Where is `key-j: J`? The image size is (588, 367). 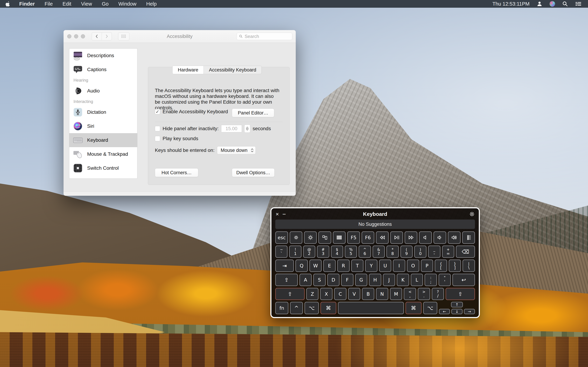 key-j: J is located at coordinates (389, 280).